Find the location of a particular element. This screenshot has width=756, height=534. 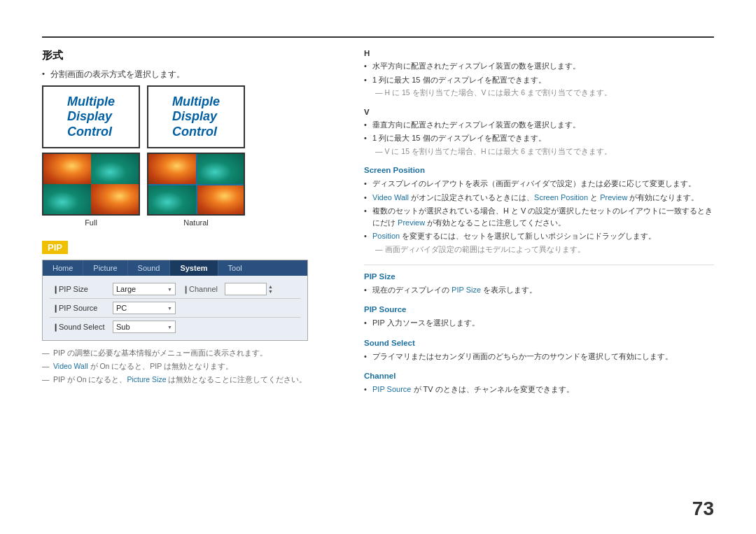

pip-size-label: ❙PIP Size is located at coordinates (81, 290).